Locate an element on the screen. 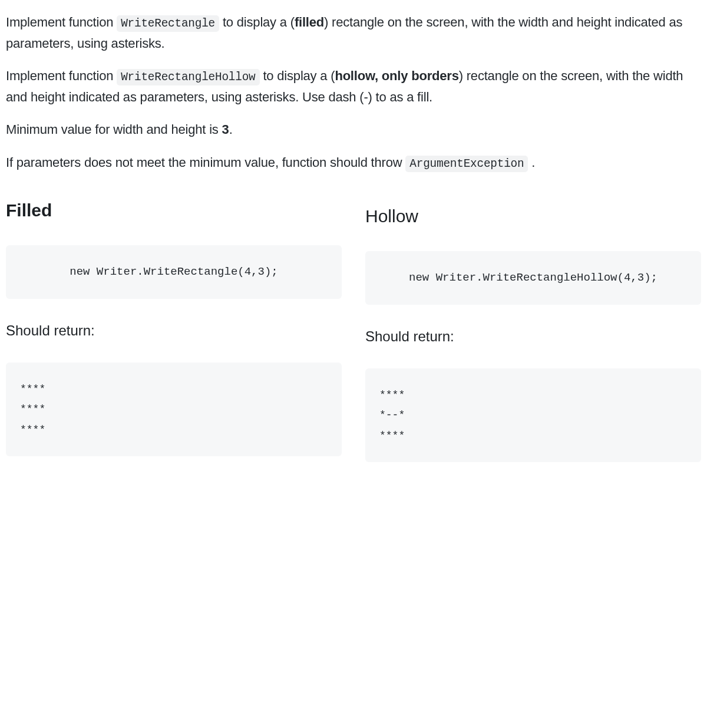  code-inline-writerectangle: WriteRectangle is located at coordinates (168, 24).